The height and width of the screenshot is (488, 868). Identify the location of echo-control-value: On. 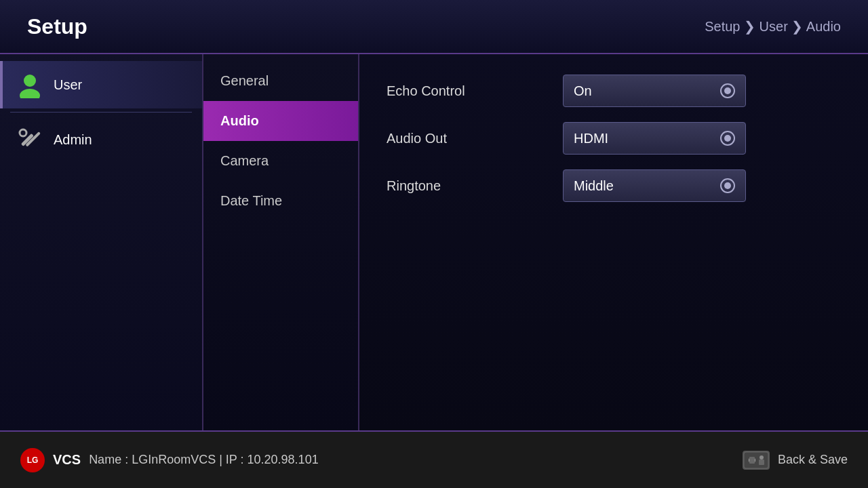
(583, 91).